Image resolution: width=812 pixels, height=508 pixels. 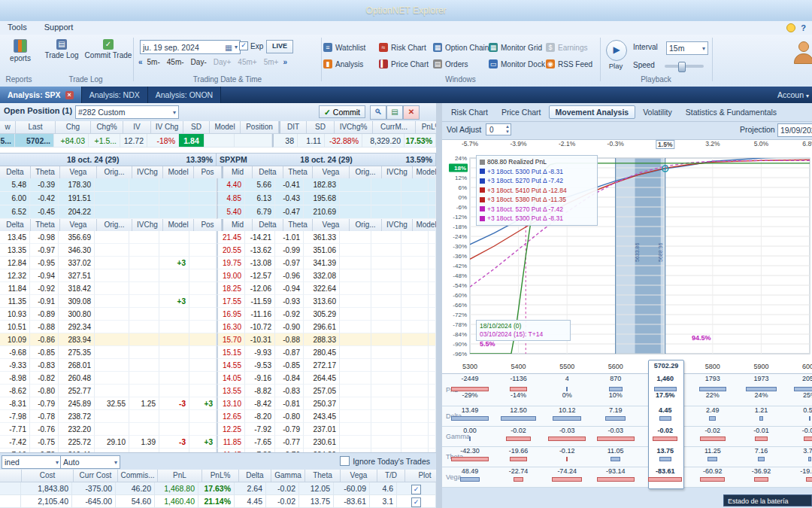 What do you see at coordinates (32, 462) in the screenshot?
I see `view-select: ined ▾` at bounding box center [32, 462].